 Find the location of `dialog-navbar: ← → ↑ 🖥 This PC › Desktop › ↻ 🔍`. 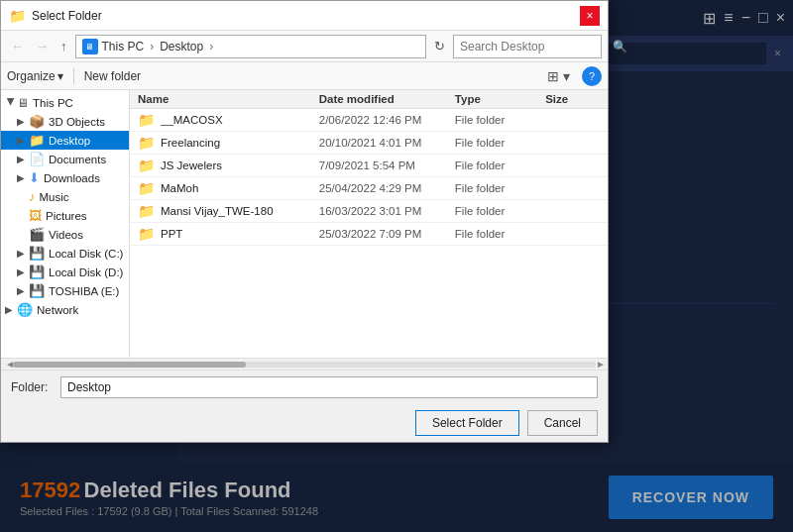

dialog-navbar: ← → ↑ 🖥 This PC › Desktop › ↻ 🔍 is located at coordinates (304, 47).